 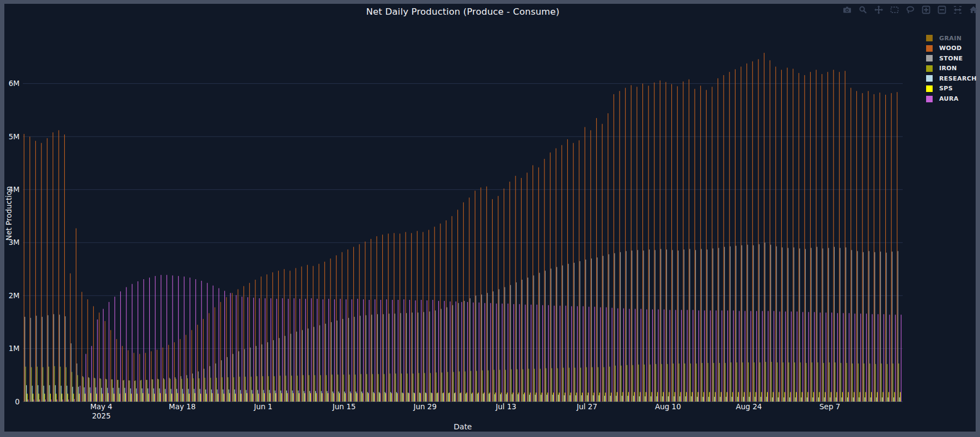 I want to click on legend-item-iron: IRON, so click(x=952, y=69).